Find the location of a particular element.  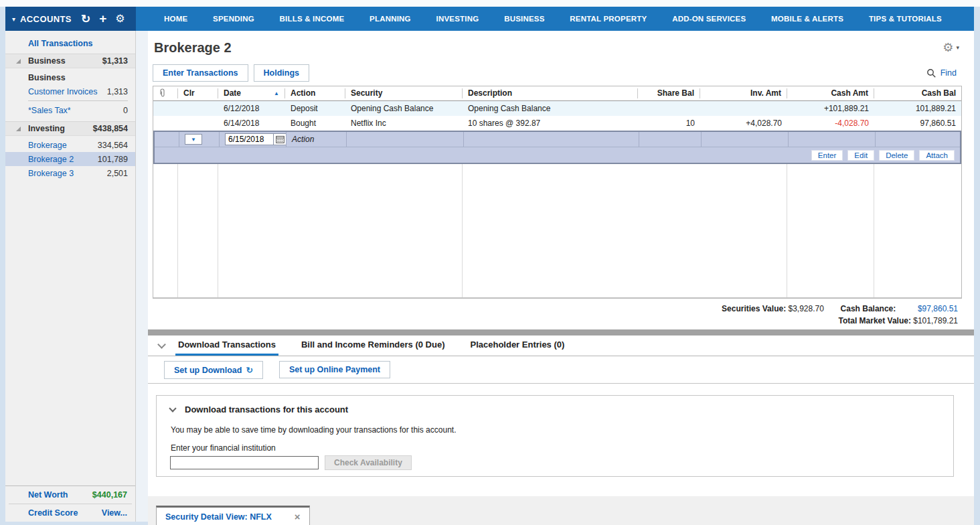

sidebar-item-sales-tax: *Sales Tax* 0 is located at coordinates (70, 110).